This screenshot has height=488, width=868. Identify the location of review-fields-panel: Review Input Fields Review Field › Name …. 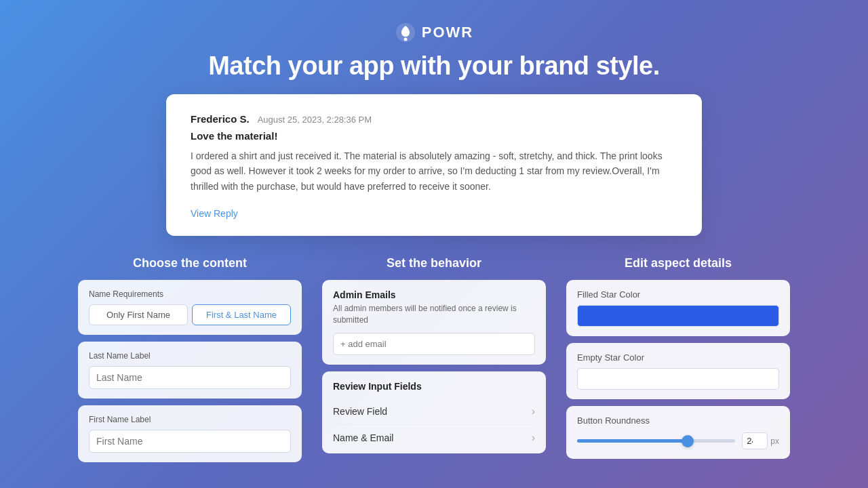
(434, 412).